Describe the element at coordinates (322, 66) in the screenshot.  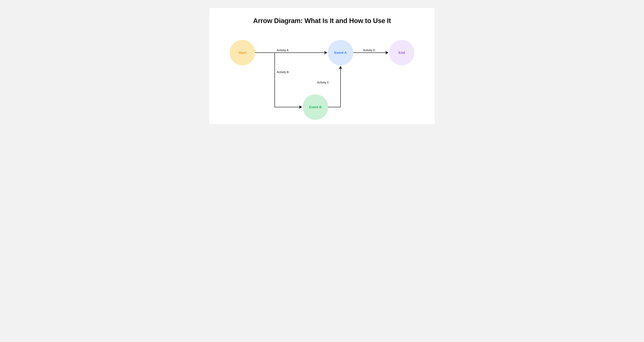
I see `diagram-canvas: Arrow Diagram: What Is It and How to Use…` at that location.